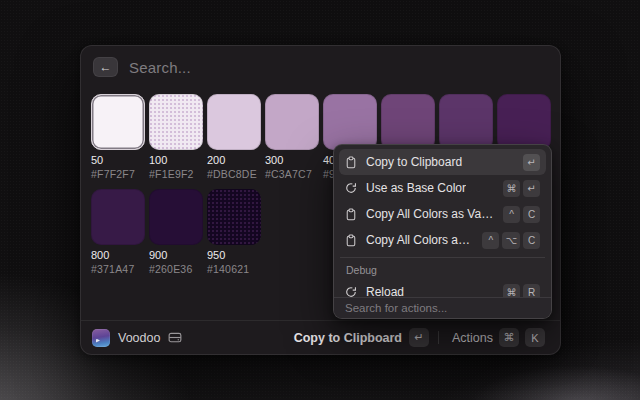 The width and height of the screenshot is (640, 400). What do you see at coordinates (234, 236) in the screenshot?
I see `swatch-cell: 950 #140621` at bounding box center [234, 236].